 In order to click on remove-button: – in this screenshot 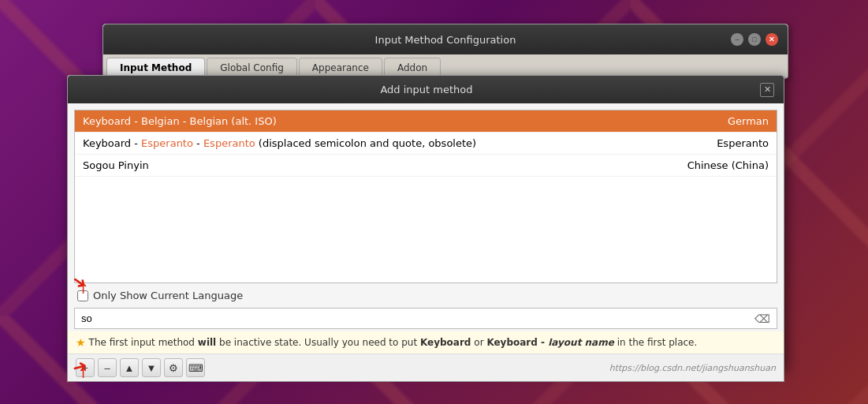, I will do `click(107, 368)`.